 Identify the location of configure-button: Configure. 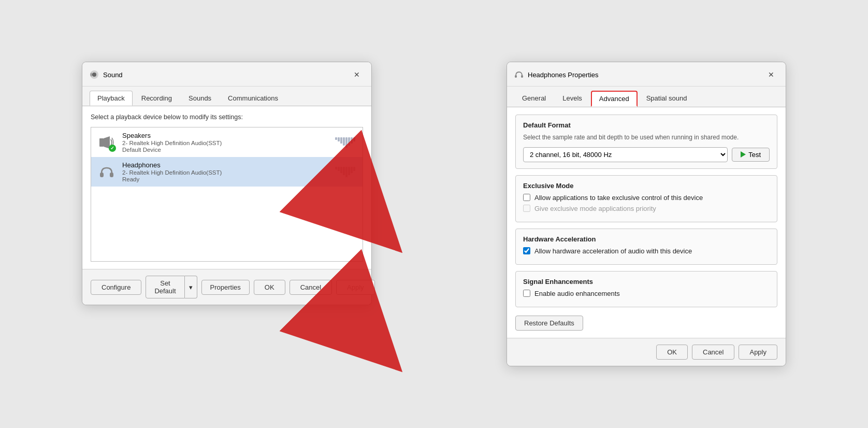
(116, 287).